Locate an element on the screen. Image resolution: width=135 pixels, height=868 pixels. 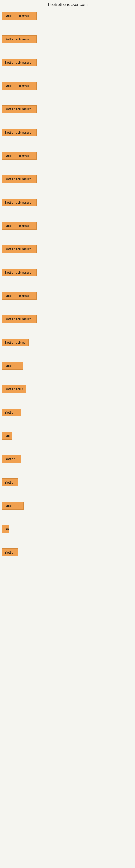
bottleneck-result-badge: Bo is located at coordinates (5, 529).